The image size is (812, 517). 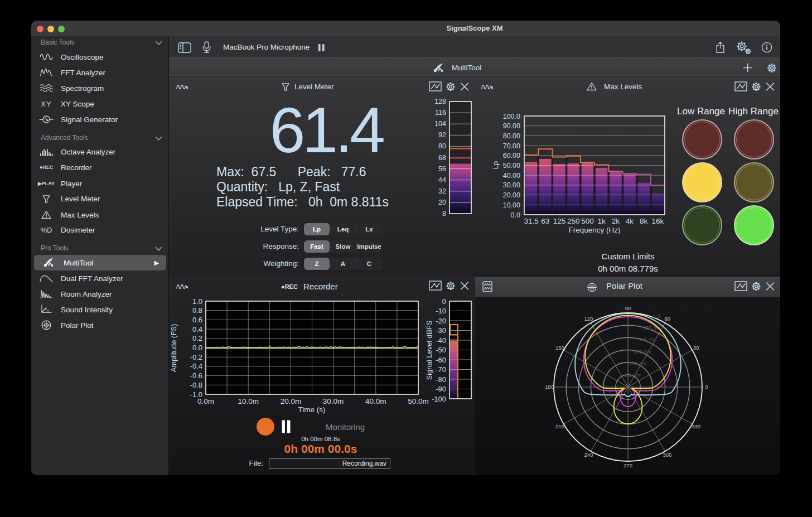 I want to click on svg-text: 2k, so click(x=616, y=221).